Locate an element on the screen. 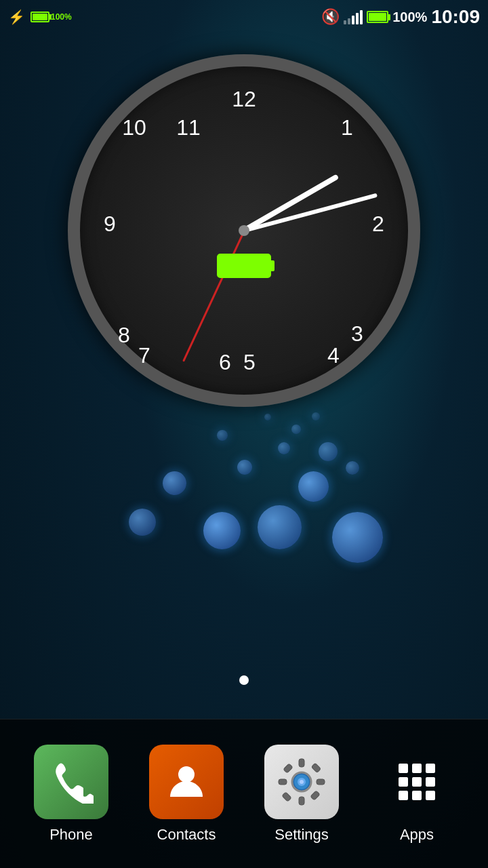 This screenshot has width=488, height=868. phone-label: Phone is located at coordinates (71, 835).